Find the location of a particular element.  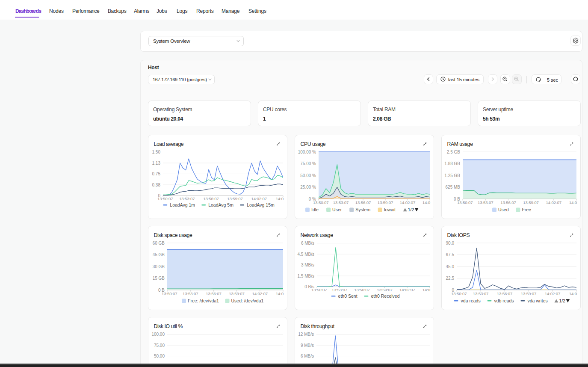

svg-text: 1.13 is located at coordinates (157, 163).